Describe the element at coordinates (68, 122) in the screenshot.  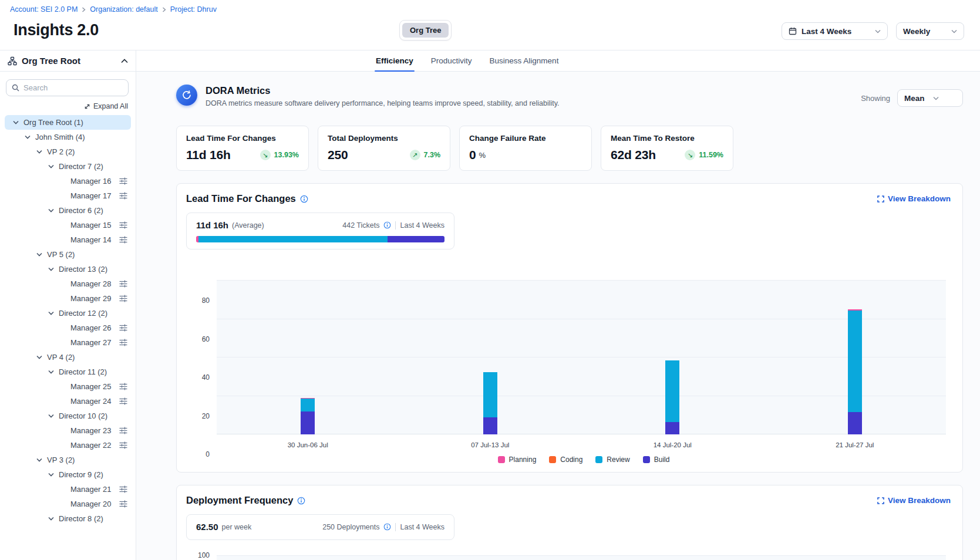
I see `tree-item: Org Tree Root (1)` at that location.